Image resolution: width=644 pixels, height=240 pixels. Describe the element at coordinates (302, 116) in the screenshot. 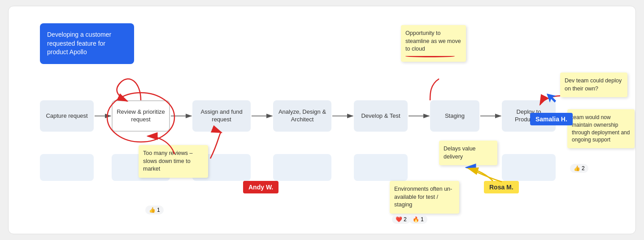

I see `process-analyze: Analyze, Design & Architect` at that location.